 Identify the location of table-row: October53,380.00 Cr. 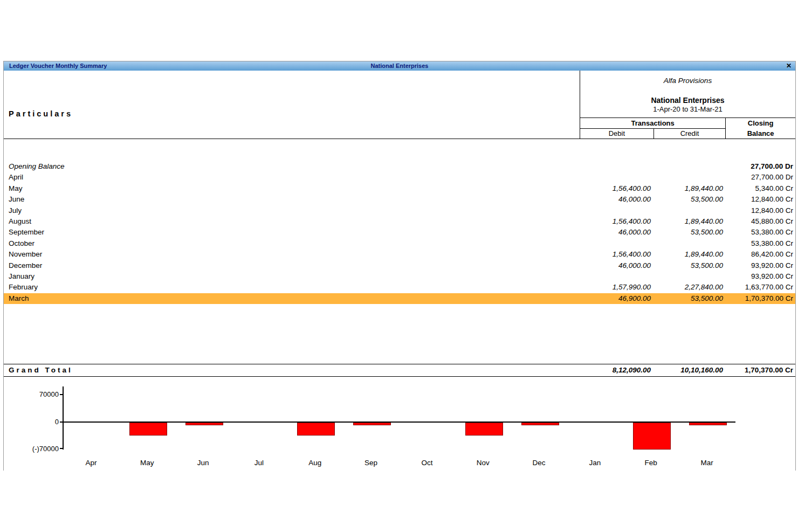
(400, 244).